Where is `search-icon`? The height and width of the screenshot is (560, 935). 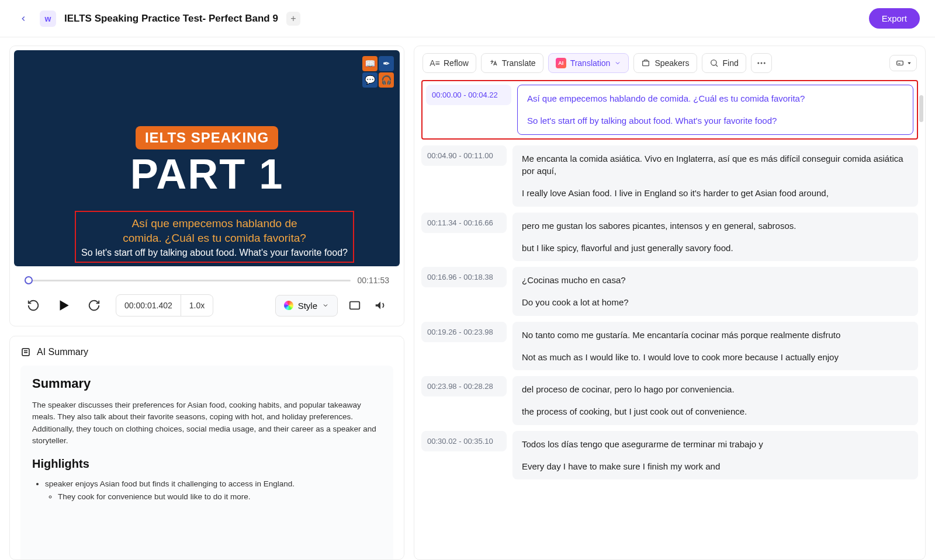
search-icon is located at coordinates (714, 63).